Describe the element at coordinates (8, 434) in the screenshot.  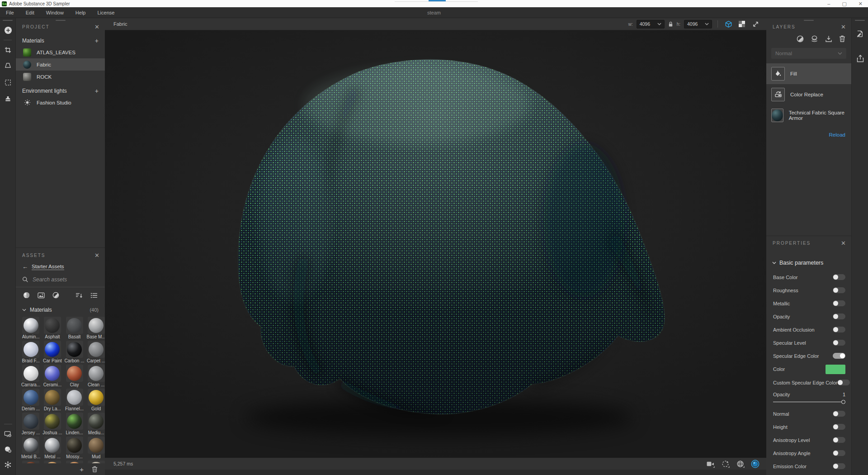
I see `display-settings-button` at that location.